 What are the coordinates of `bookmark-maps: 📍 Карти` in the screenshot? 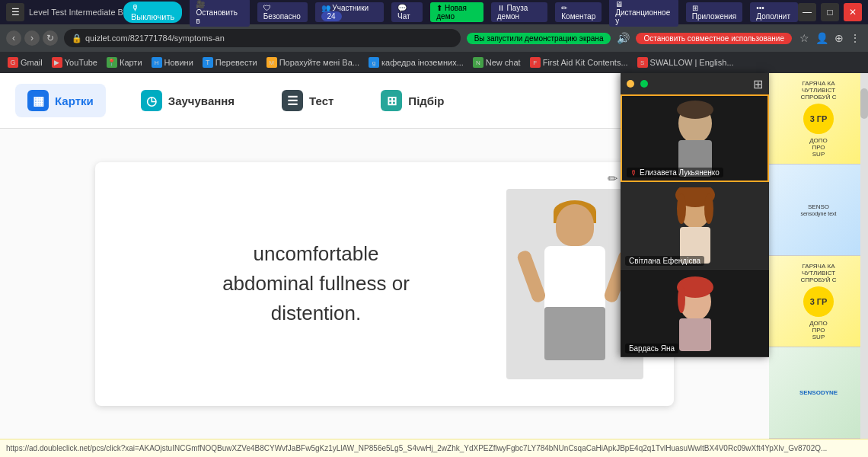 It's located at (125, 62).